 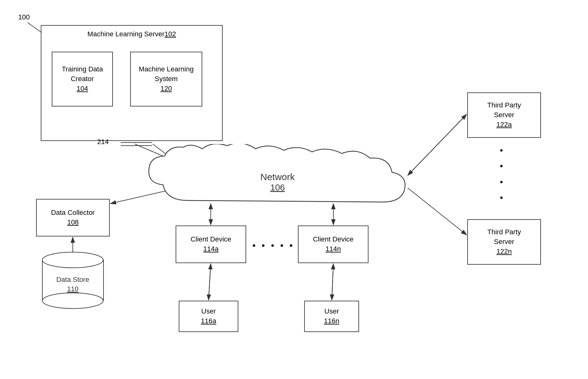 I want to click on user-n-box: User 116n, so click(x=332, y=316).